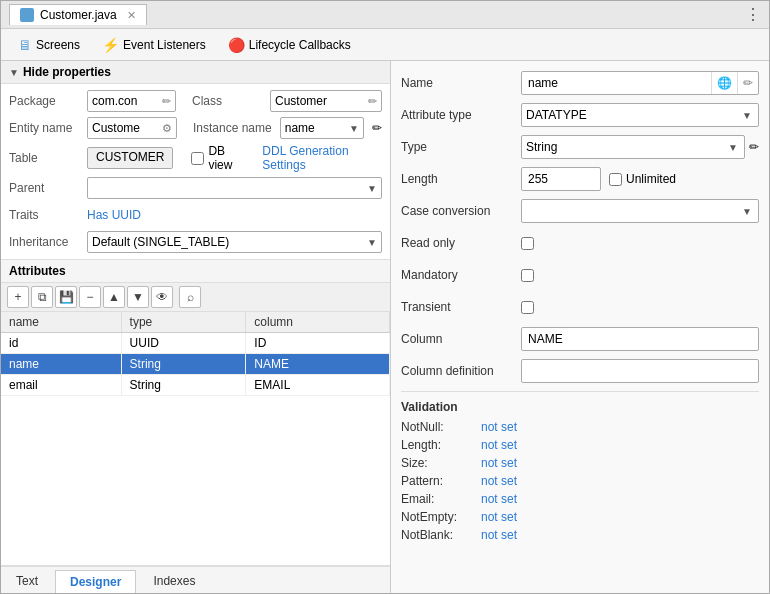 This screenshot has height=594, width=770. I want to click on remove-attribute-button: −, so click(90, 297).